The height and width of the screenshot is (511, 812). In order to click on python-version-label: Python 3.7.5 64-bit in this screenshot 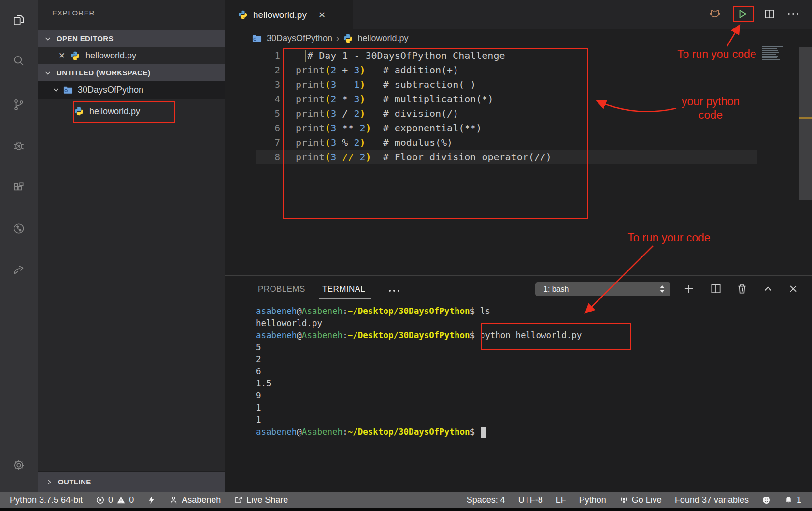, I will do `click(46, 500)`.